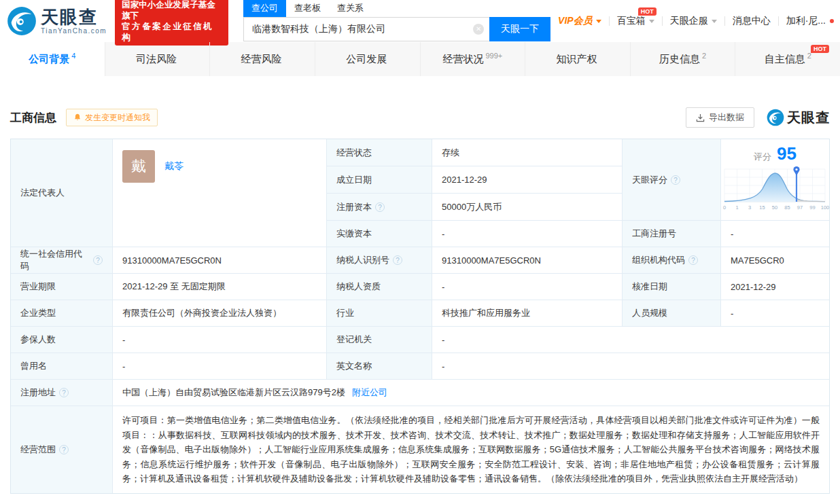 Image resolution: width=840 pixels, height=504 pixels. Describe the element at coordinates (420, 59) in the screenshot. I see `company-nav-tabs: 公司背景4 司法风险 经营风险 公司发展 经营状况999+ 知识产权 历史信息2…` at that location.